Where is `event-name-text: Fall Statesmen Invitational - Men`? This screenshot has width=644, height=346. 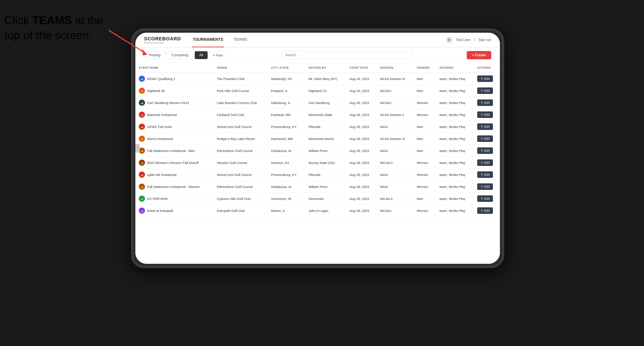
event-name-text: Fall Statesmen Invitational - Men is located at coordinates (171, 151).